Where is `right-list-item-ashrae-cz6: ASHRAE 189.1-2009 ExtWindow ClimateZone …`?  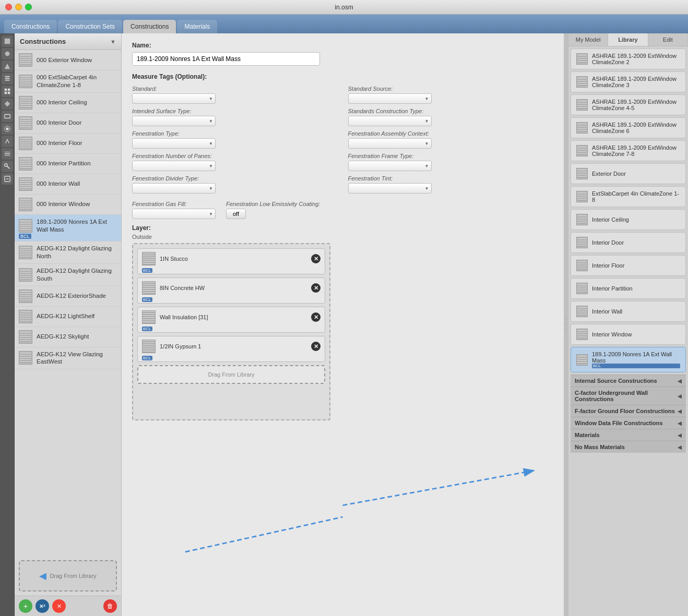
right-list-item-ashrae-cz6: ASHRAE 189.1-2009 ExtWindow ClimateZone … is located at coordinates (628, 128).